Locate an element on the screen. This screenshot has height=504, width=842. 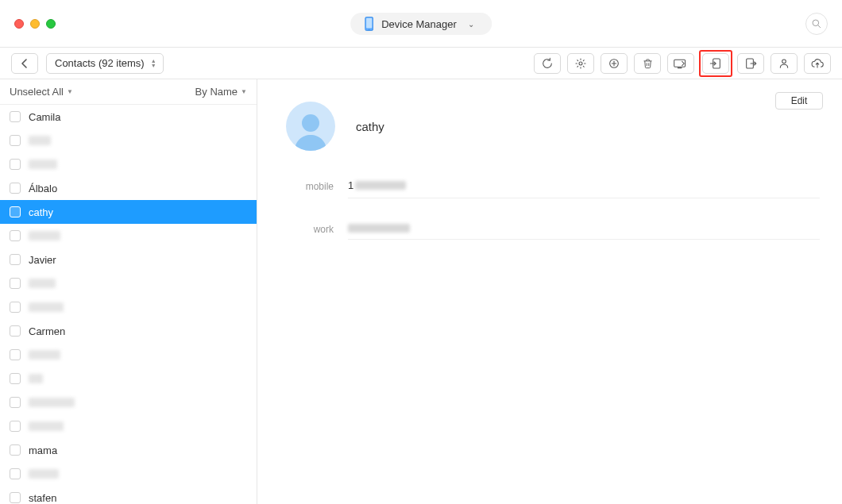
merge-contacts-button is located at coordinates (784, 63).